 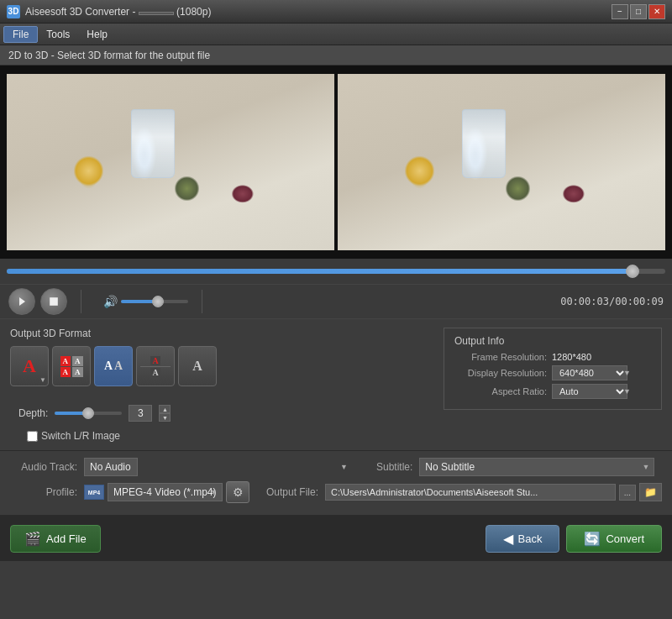 What do you see at coordinates (88, 413) in the screenshot?
I see `depth-thumb` at bounding box center [88, 413].